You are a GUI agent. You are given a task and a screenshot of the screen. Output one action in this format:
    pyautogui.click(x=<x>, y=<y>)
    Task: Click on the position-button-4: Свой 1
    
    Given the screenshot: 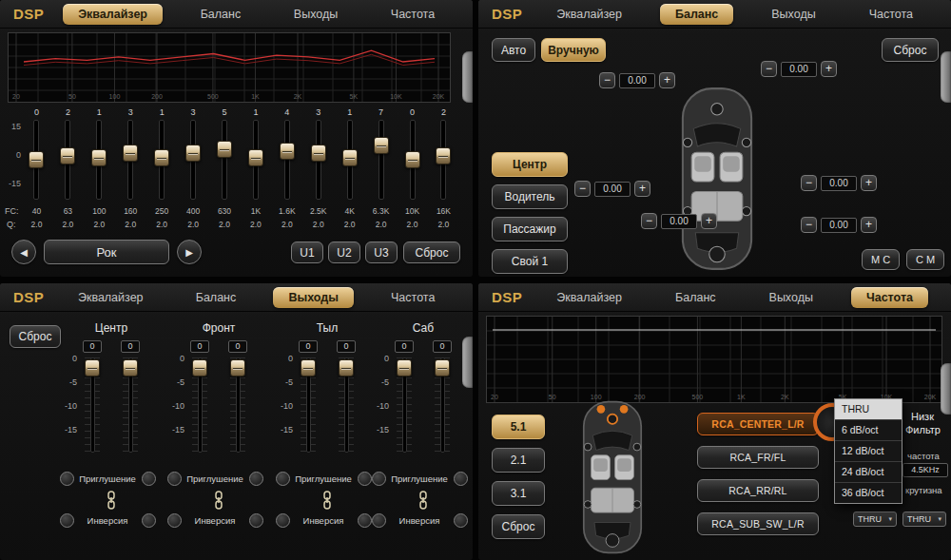 What is the action you would take?
    pyautogui.click(x=530, y=261)
    